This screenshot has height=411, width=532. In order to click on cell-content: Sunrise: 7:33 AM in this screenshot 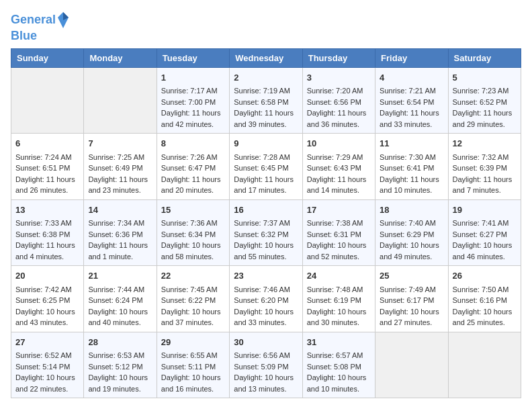, I will do `click(47, 223)`.